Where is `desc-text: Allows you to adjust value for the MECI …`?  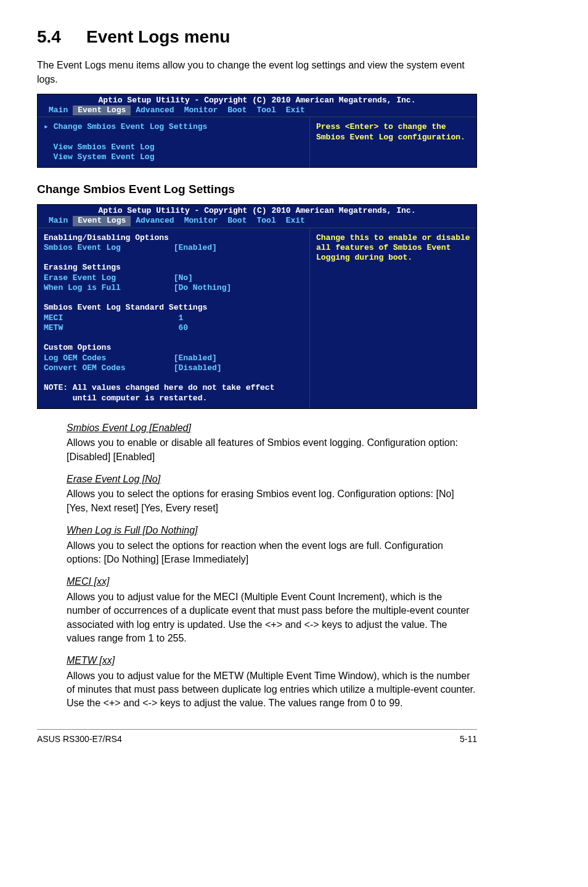
desc-text: Allows you to adjust value for the MECI … is located at coordinates (272, 618).